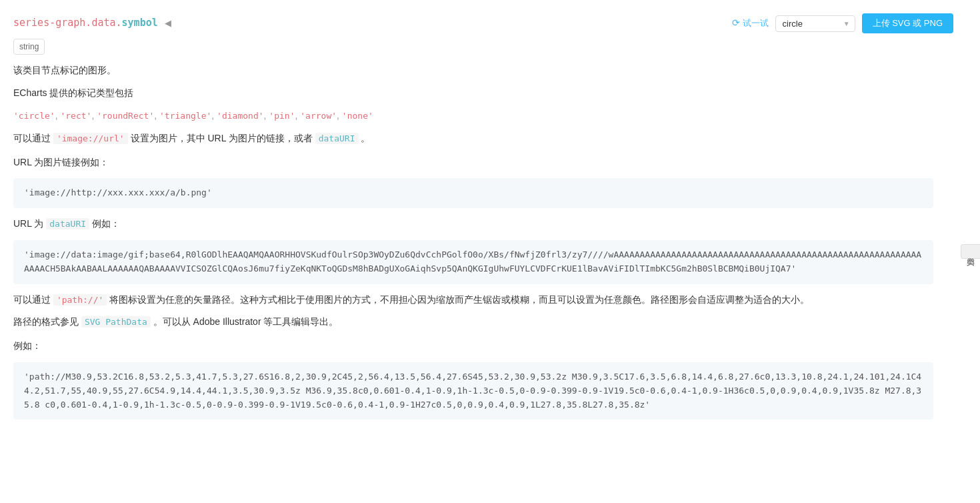 The height and width of the screenshot is (503, 980). Describe the element at coordinates (35, 116) in the screenshot. I see `sym-circle: 'circle'` at that location.